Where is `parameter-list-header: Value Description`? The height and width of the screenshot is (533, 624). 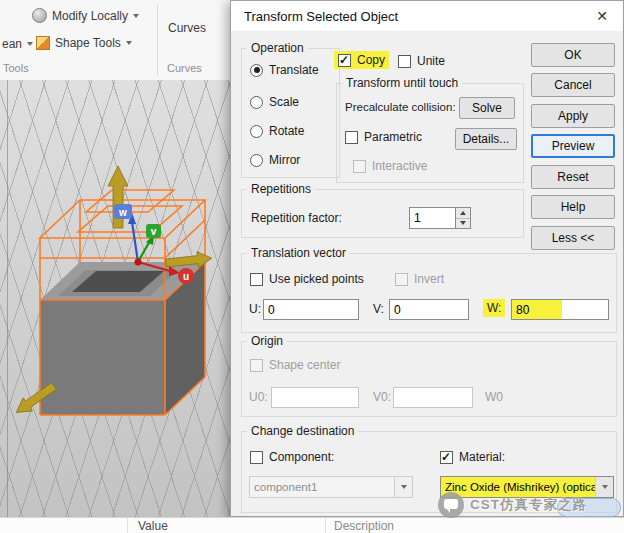
parameter-list-header: Value Description is located at coordinates (312, 525).